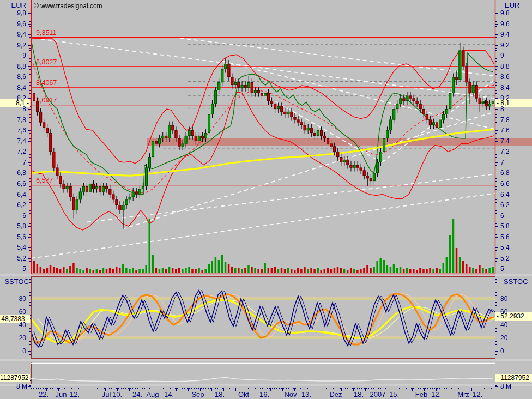 The image size is (532, 399). I want to click on sstoc-panel-label-right: SSTOC, so click(516, 282).